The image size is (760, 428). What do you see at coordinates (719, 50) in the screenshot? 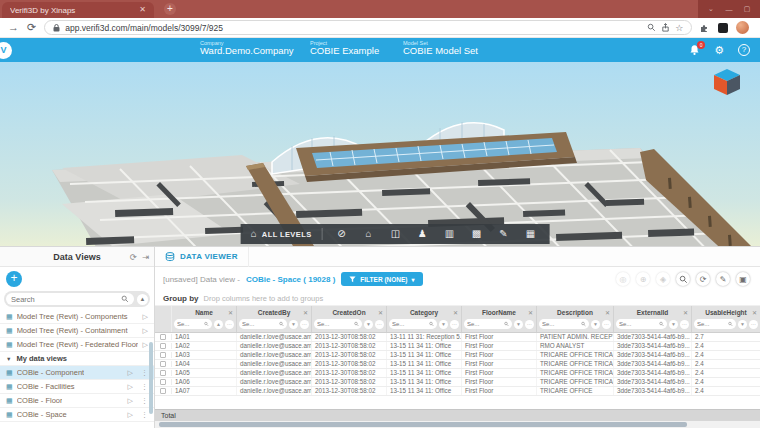
I see `settings-gear-icon: ⚙` at bounding box center [719, 50].